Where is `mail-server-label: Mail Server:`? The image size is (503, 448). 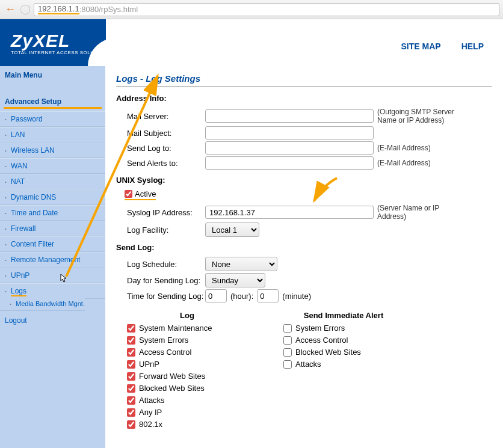
mail-server-label: Mail Server: is located at coordinates (166, 117).